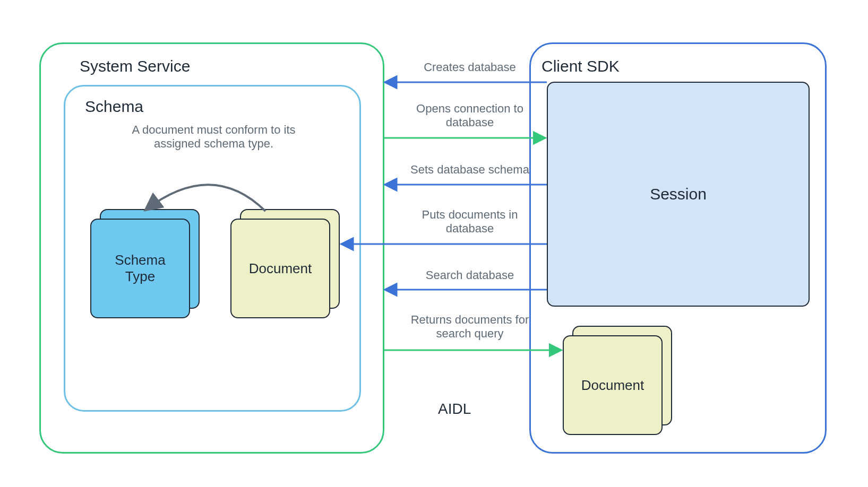  I want to click on schema-type-card-stack: Schema Type, so click(145, 264).